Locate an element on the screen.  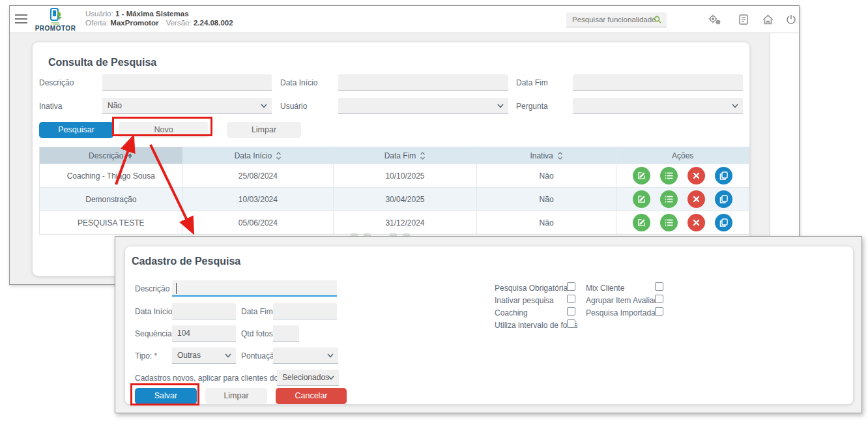
app-logo: max PROMOTOR is located at coordinates (55, 20).